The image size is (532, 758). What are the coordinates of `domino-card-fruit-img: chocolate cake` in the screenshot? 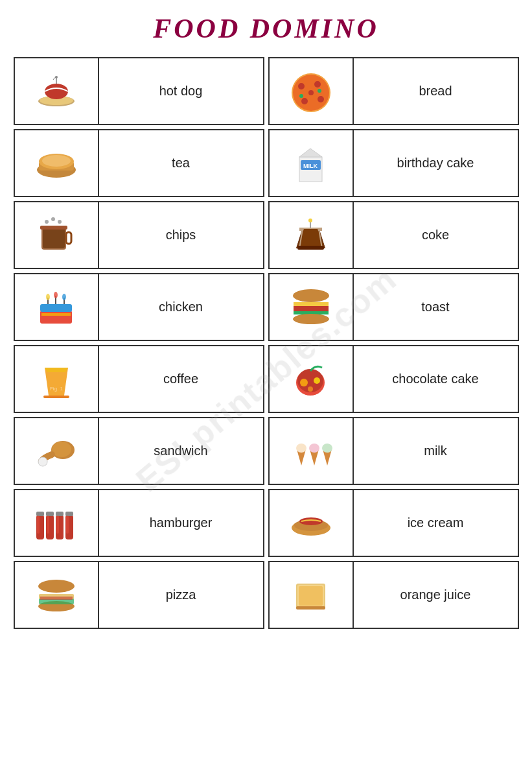 It's located at (394, 379).